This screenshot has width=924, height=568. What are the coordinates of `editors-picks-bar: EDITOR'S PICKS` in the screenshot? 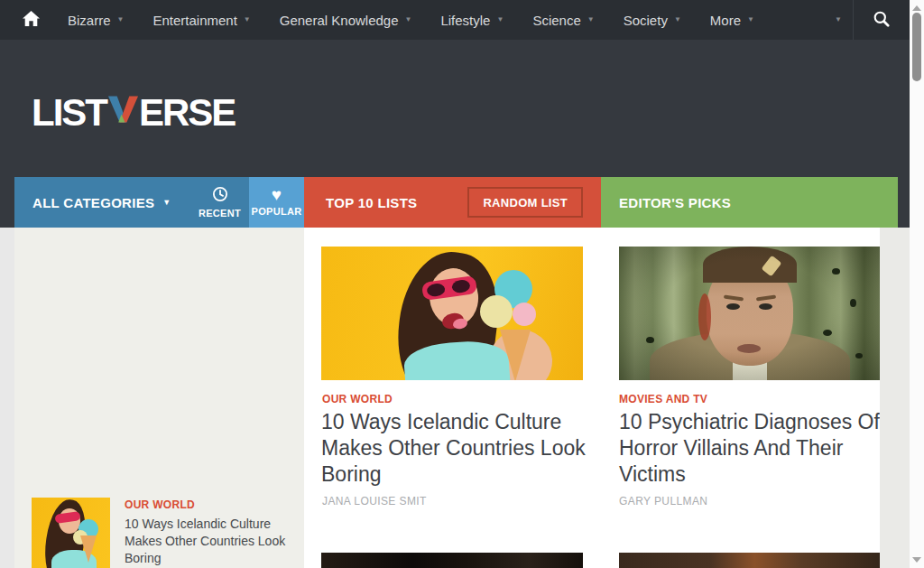 It's located at (749, 202).